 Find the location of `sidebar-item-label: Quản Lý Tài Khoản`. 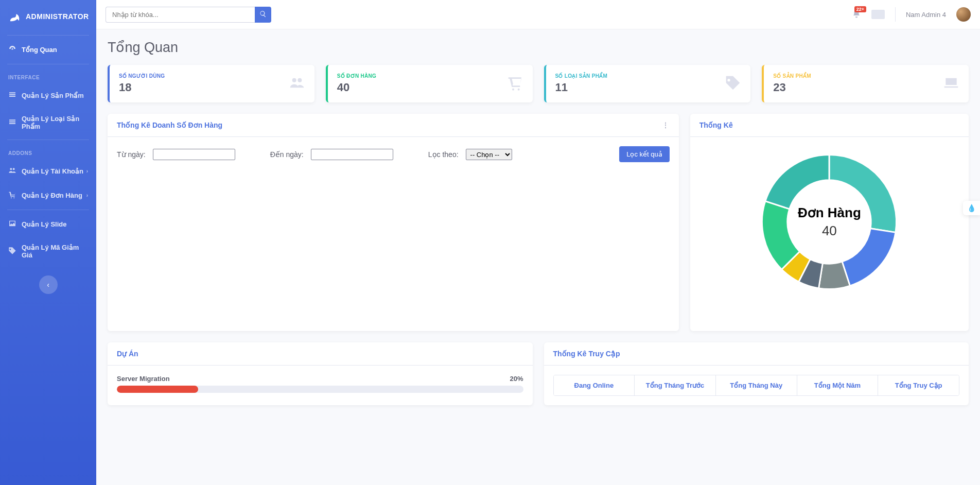

sidebar-item-label: Quản Lý Tài Khoản is located at coordinates (52, 171).